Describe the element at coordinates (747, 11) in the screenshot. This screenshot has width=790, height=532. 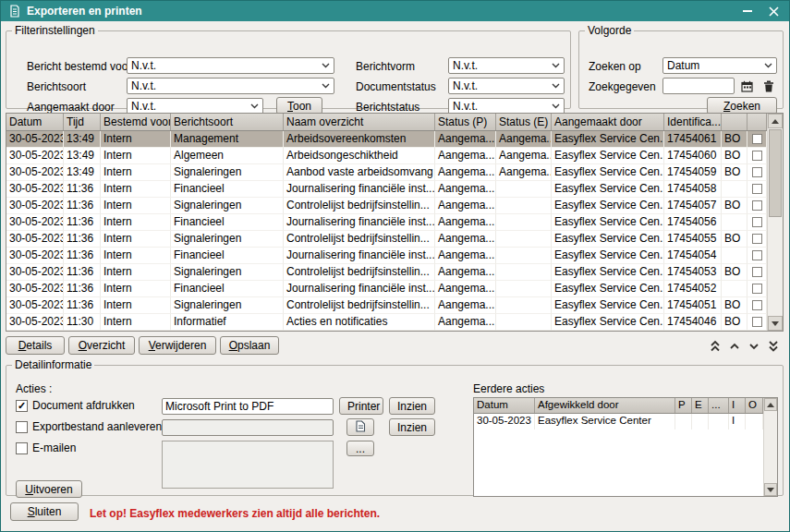
I see `minimize-button` at that location.